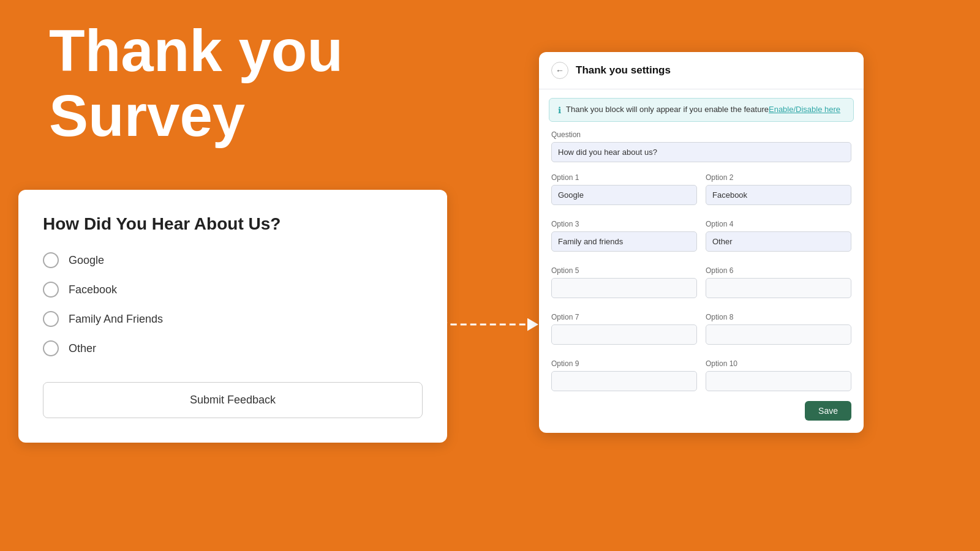  I want to click on option1-input, so click(624, 195).